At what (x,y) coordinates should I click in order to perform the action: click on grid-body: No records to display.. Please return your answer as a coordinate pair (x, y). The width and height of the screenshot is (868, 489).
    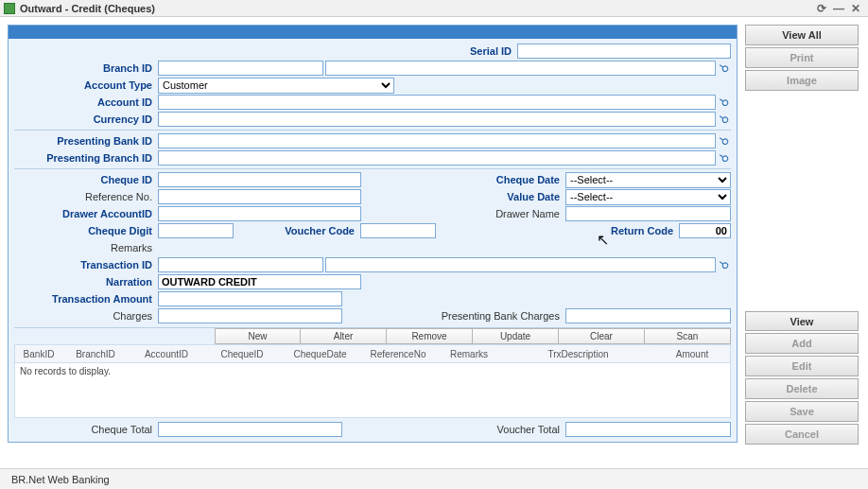
    Looking at the image, I should click on (373, 391).